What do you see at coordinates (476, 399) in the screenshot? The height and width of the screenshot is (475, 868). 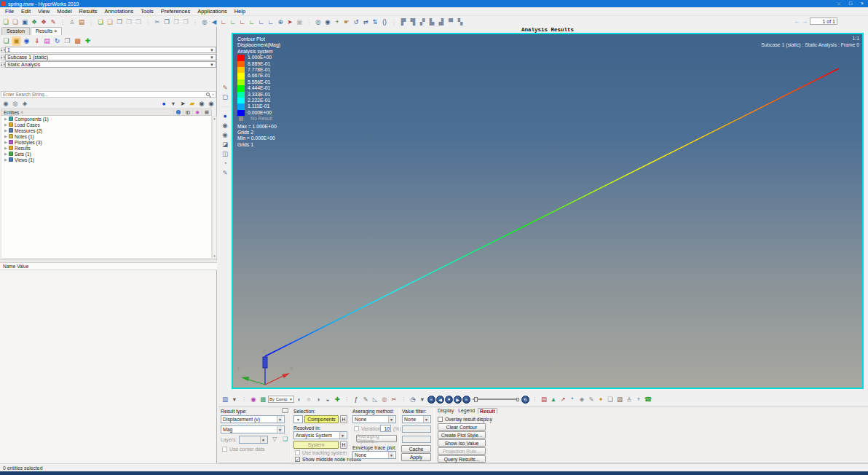 I see `slider-handle` at bounding box center [476, 399].